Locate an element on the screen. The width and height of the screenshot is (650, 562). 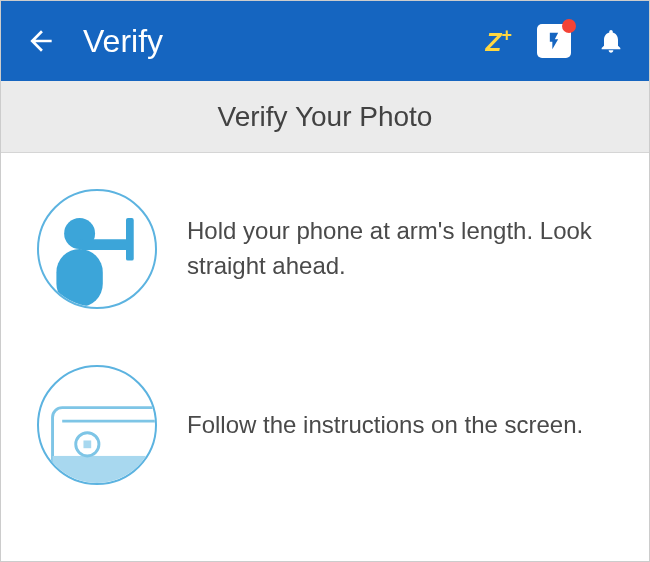
selfie-pose-icon is located at coordinates (97, 249).